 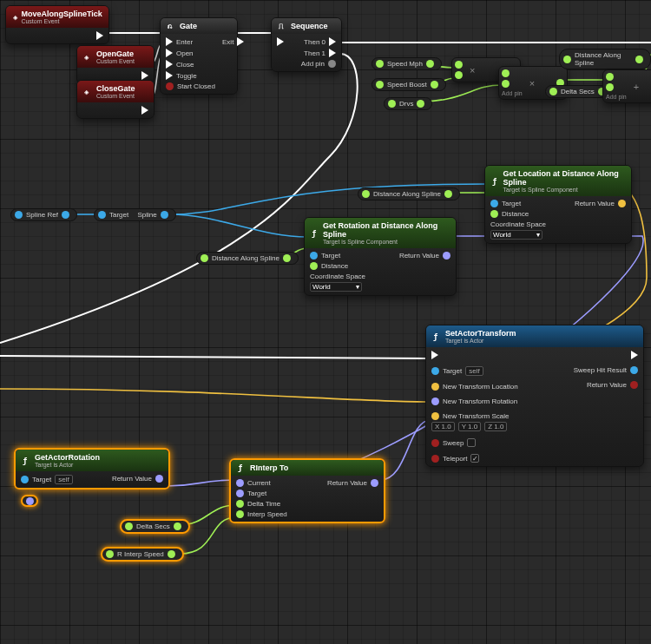 I want to click on pin-hit, so click(x=634, y=370).